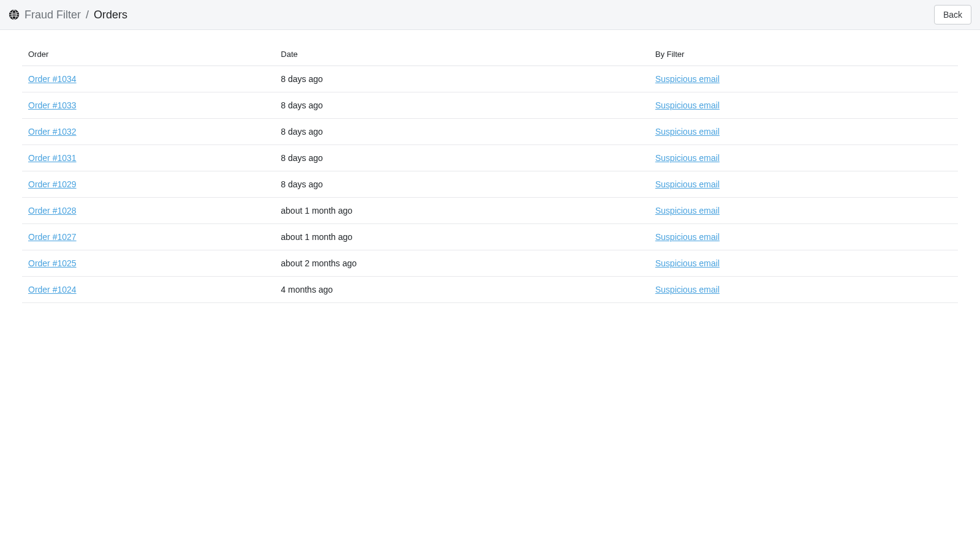 The height and width of the screenshot is (551, 980). Describe the element at coordinates (14, 15) in the screenshot. I see `globe-icon` at that location.